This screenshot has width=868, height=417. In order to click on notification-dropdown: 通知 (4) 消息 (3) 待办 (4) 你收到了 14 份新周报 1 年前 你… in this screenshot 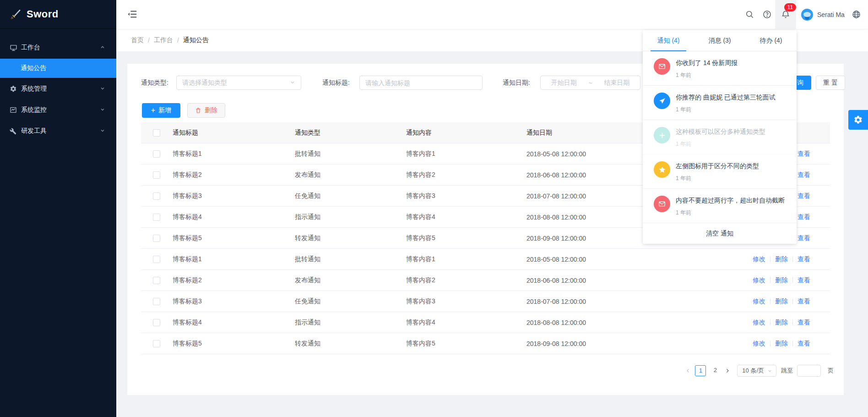, I will do `click(720, 137)`.